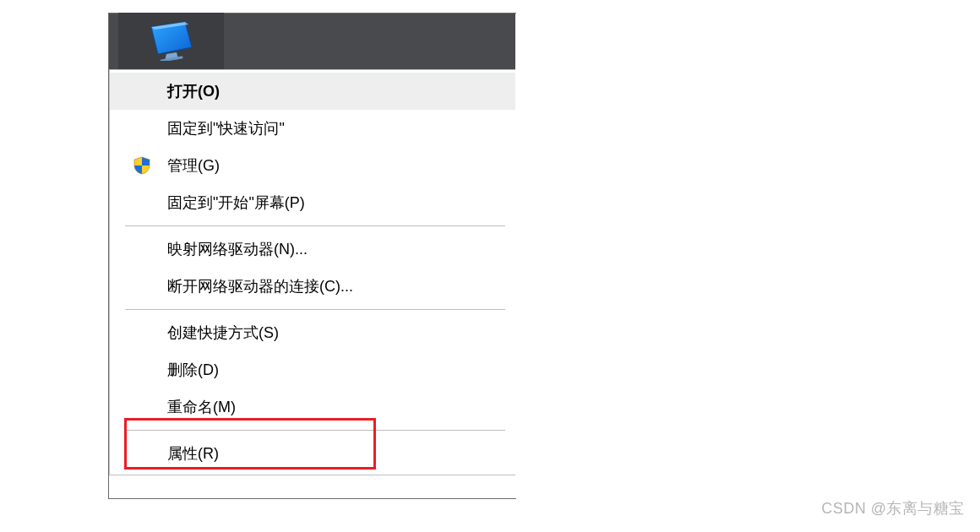 The height and width of the screenshot is (532, 980). I want to click on menu-label: 创建快捷方式(S), so click(223, 333).